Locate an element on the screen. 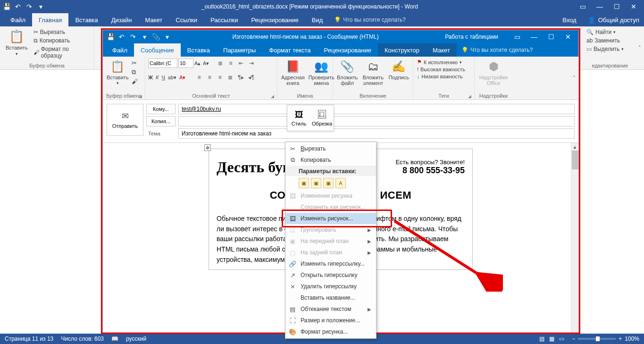  ctx-insert-caption: Вставить название... is located at coordinates (331, 298).